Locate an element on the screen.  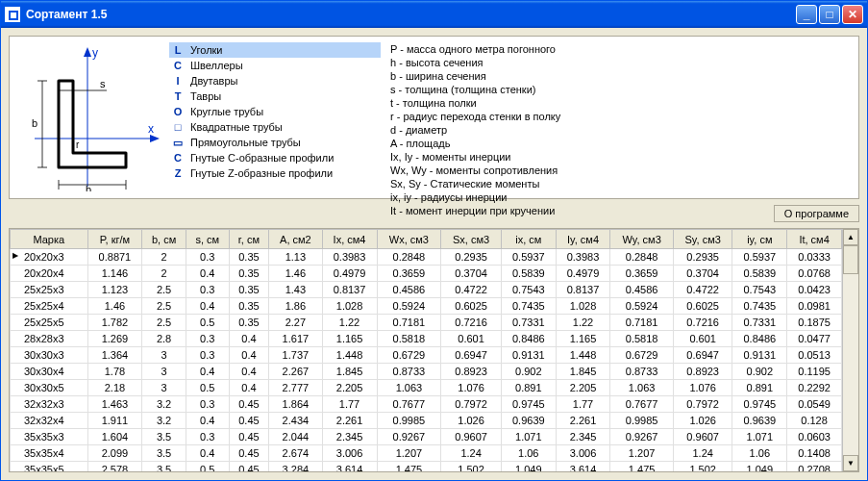
table-cell: 0.0333 is located at coordinates (815, 258).